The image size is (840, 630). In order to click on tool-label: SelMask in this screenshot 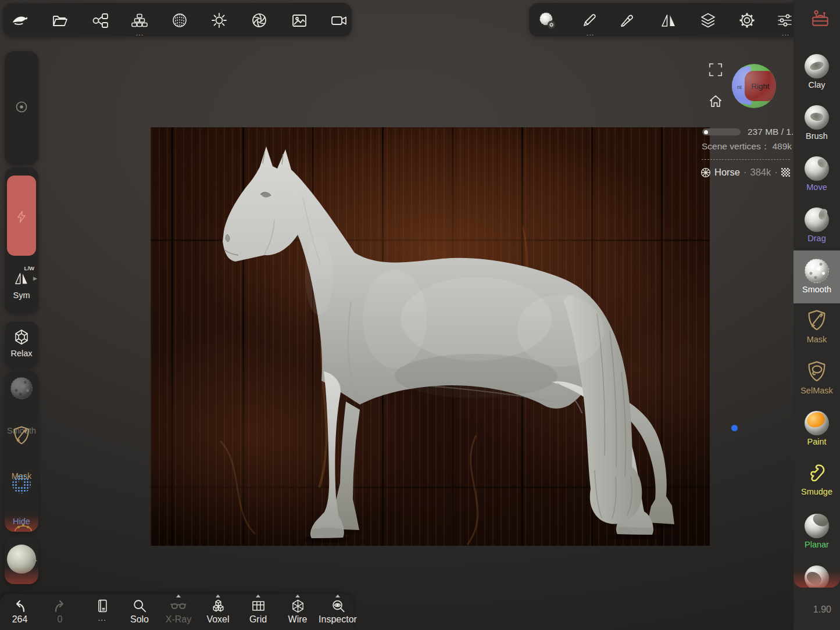, I will do `click(817, 391)`.